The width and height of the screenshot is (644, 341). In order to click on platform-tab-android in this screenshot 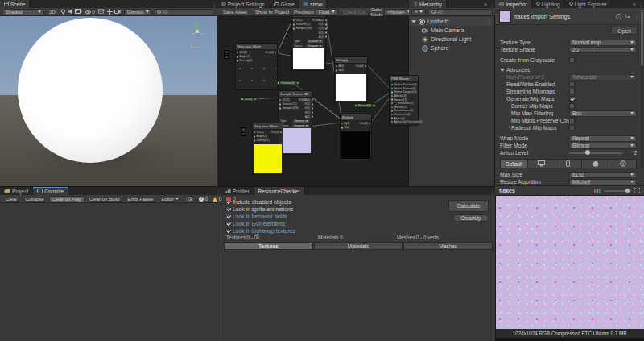, I will do `click(596, 164)`.